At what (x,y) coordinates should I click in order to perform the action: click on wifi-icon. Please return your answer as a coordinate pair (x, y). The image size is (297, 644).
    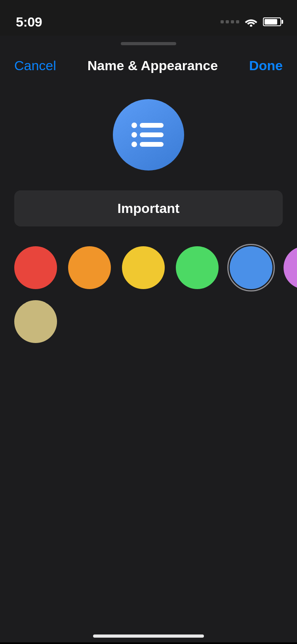
    Looking at the image, I should click on (251, 22).